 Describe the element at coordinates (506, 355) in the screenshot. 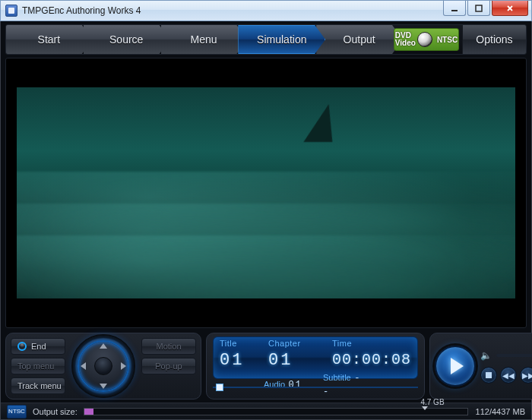

I see `volume-control: 🔈 🔊` at that location.